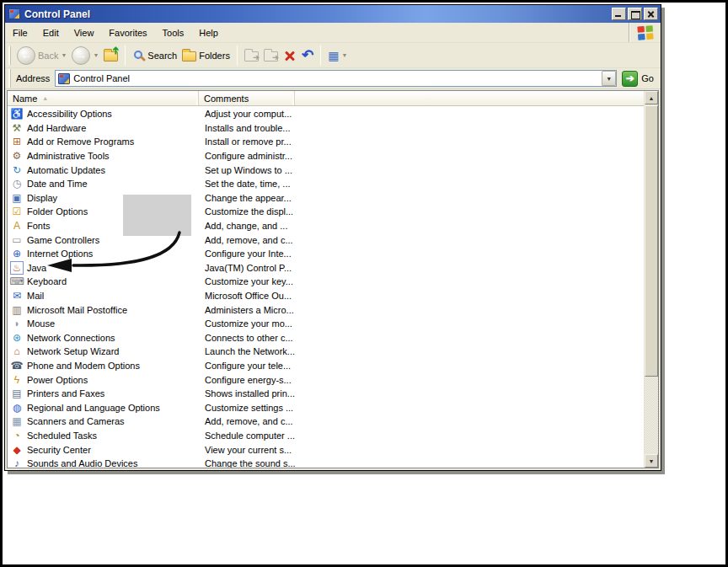 The height and width of the screenshot is (567, 728). Describe the element at coordinates (651, 98) in the screenshot. I see `scroll-up-button: ▲` at that location.